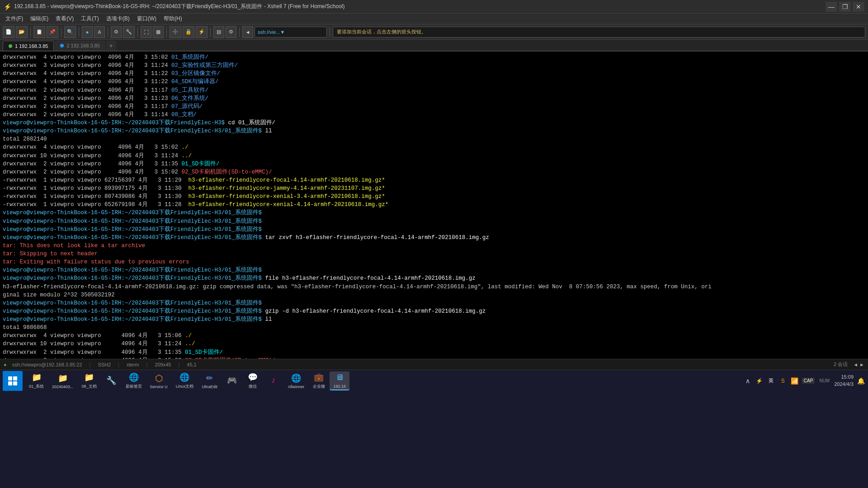  Describe the element at coordinates (795, 381) in the screenshot. I see `wifi-icon: 📶` at that location.